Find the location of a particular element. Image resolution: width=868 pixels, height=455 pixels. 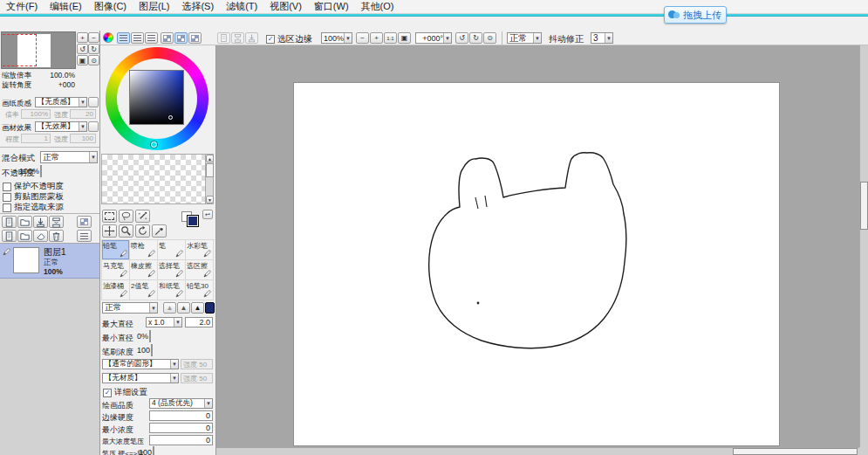

menu-item-file: 文件(F) is located at coordinates (22, 7).